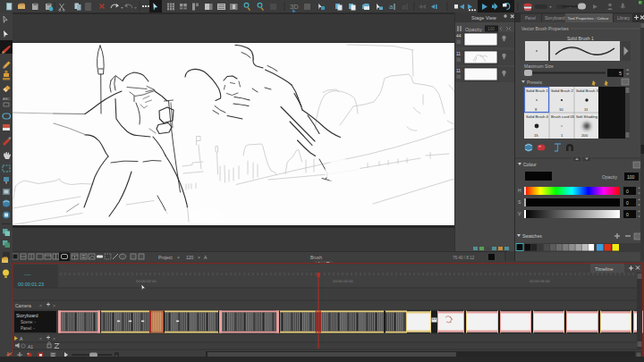 This screenshot has width=644, height=362. What do you see at coordinates (317, 257) in the screenshot?
I see `svg-text: Brush` at bounding box center [317, 257].